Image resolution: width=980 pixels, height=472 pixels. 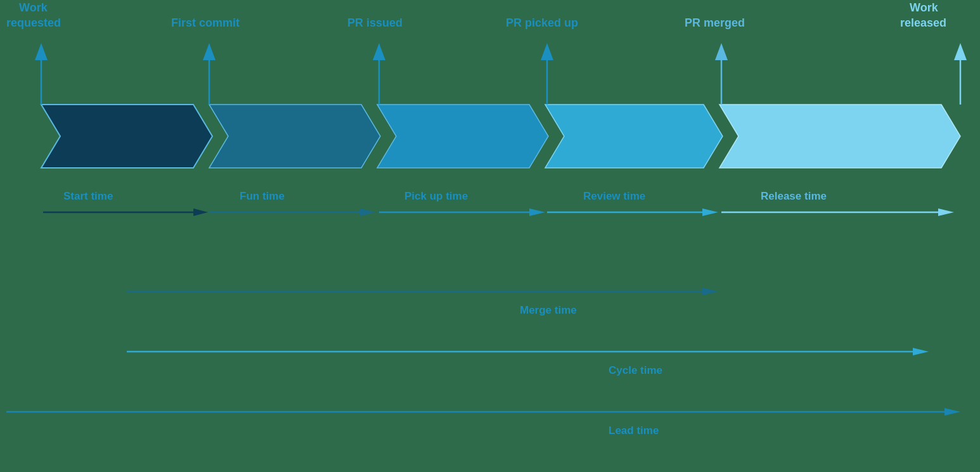 What do you see at coordinates (710, 291) in the screenshot?
I see `merge-time-arrowhead` at bounding box center [710, 291].